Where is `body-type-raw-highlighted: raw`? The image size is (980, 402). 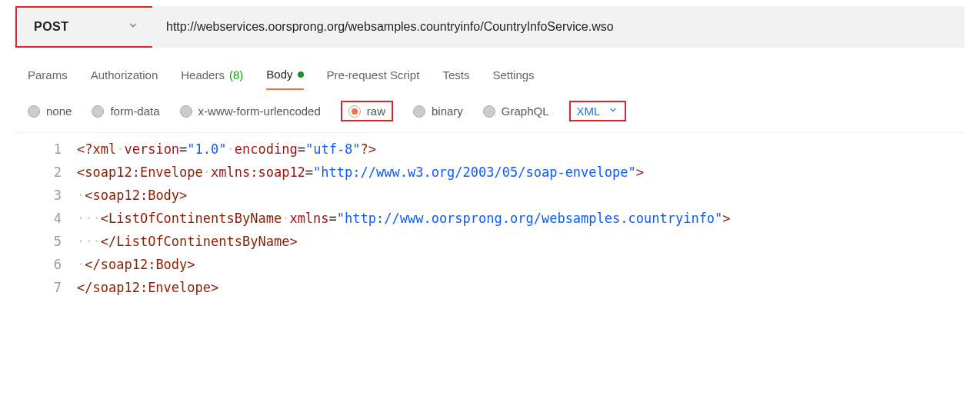 body-type-raw-highlighted: raw is located at coordinates (367, 111).